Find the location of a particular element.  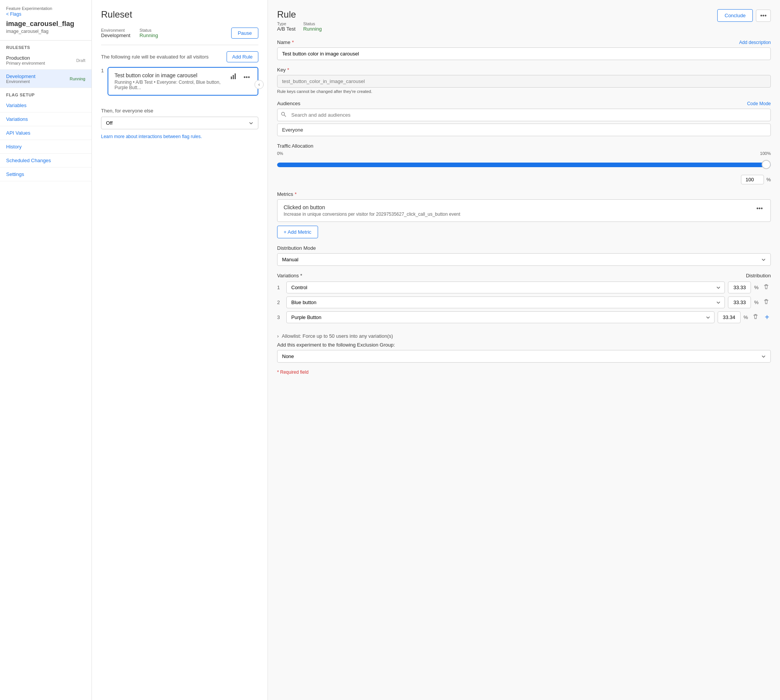

env-group: Environment Development is located at coordinates (116, 33).